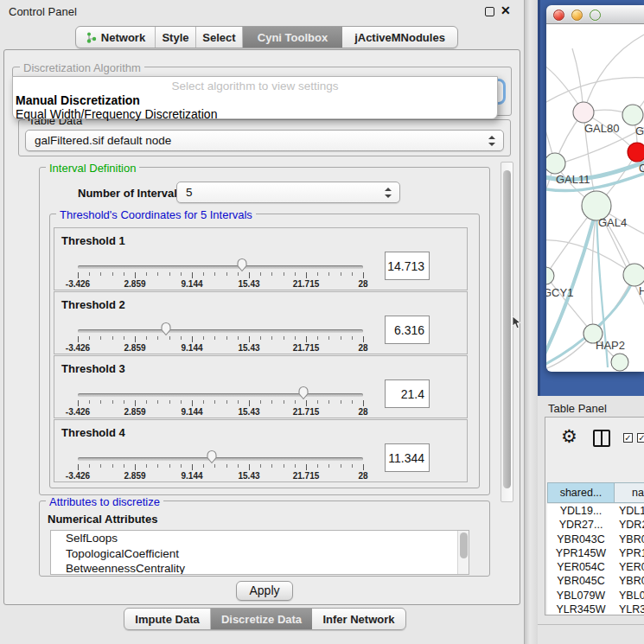 The image size is (644, 644). I want to click on tick-label: 15.43, so click(249, 411).